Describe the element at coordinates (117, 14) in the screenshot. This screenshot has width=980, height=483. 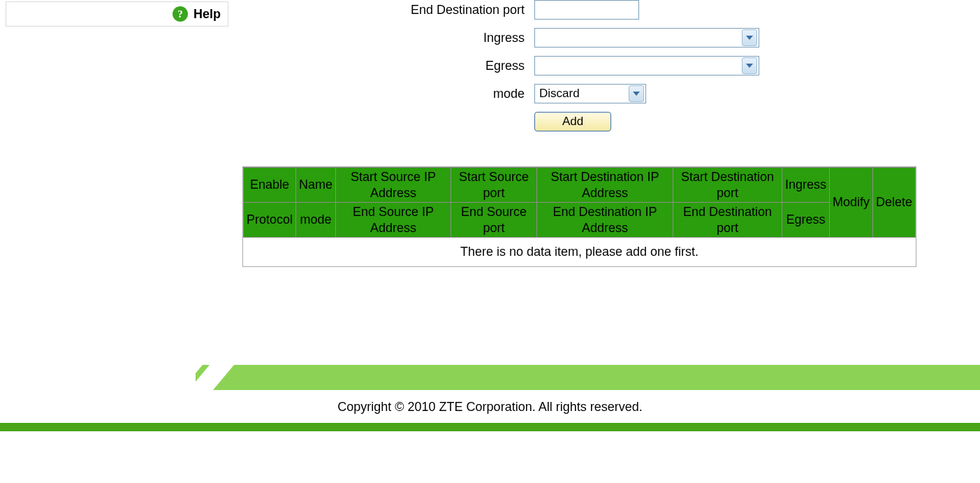
I see `sidebar: ? Help` at that location.